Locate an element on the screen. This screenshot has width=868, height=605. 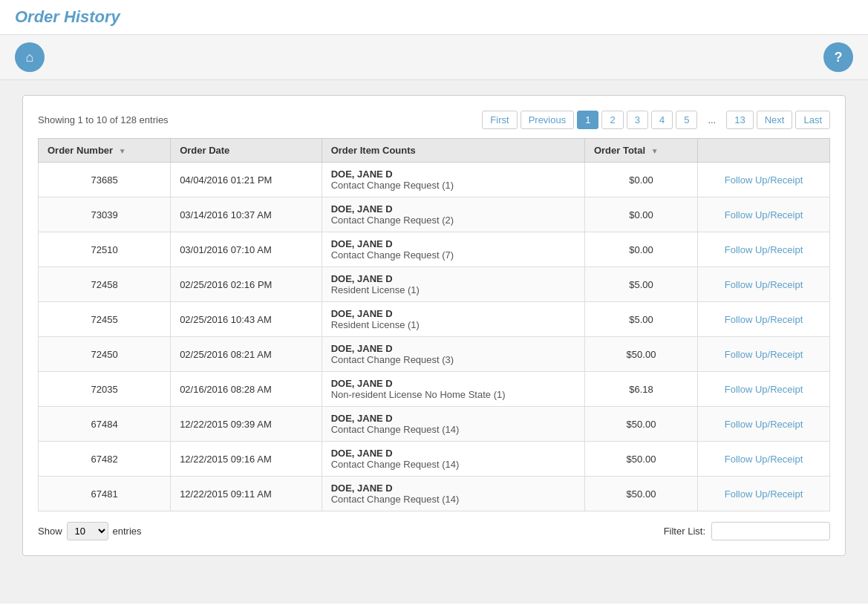
table-row: 73039 03/14/2016 10:37 AM DOE, JANE D Co… is located at coordinates (434, 215).